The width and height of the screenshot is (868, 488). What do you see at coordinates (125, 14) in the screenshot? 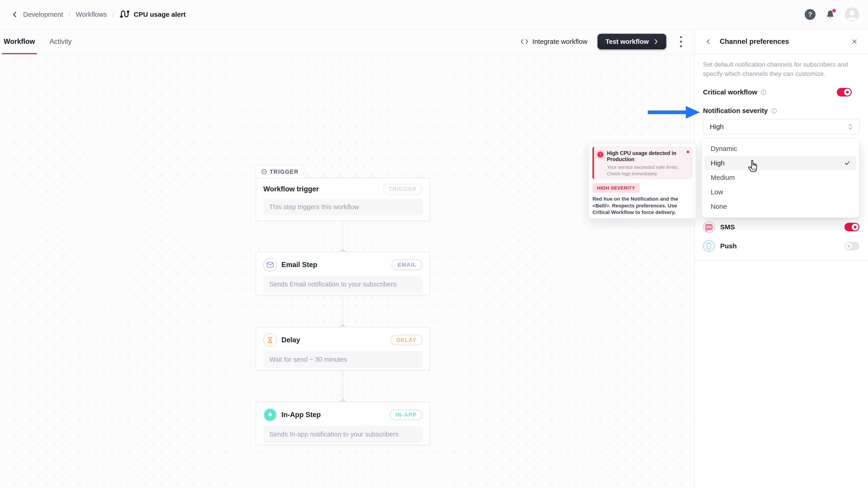
I see `workflow-icon` at bounding box center [125, 14].